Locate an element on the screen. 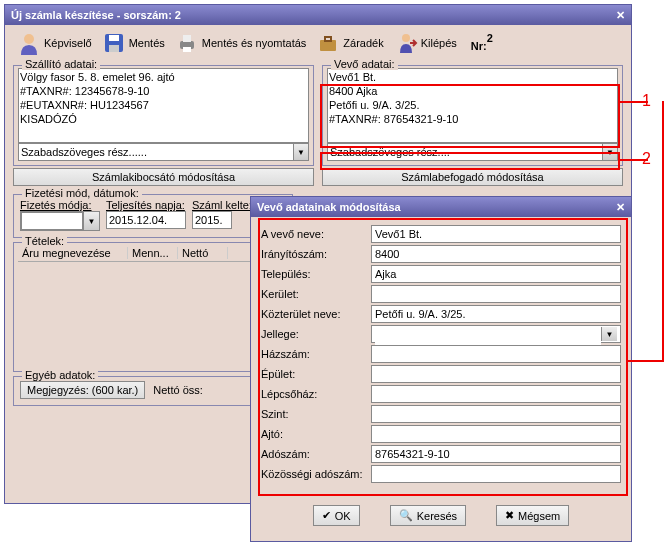 This screenshot has height=550, width=672. szallito-textarea: Völgy fasor 5. 8. emelet 96. ajtó#TAXNR#… is located at coordinates (164, 106).